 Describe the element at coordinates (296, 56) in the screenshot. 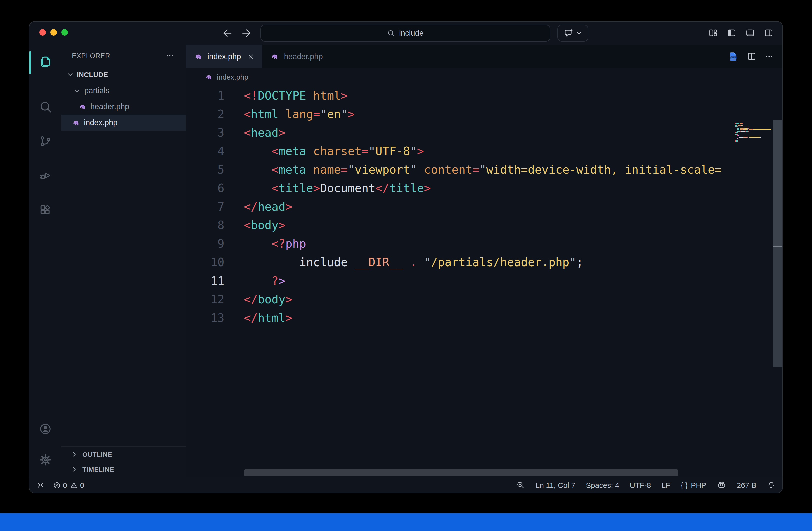

I see `tab-header-php: header.php` at that location.